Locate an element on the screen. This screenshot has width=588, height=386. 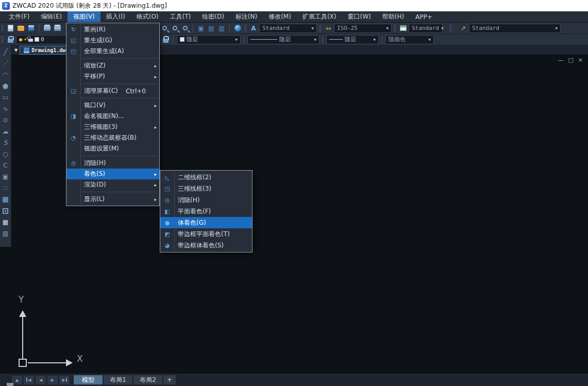
document-tab-drawing1: Drawing1.dwg is located at coordinates (46, 51).